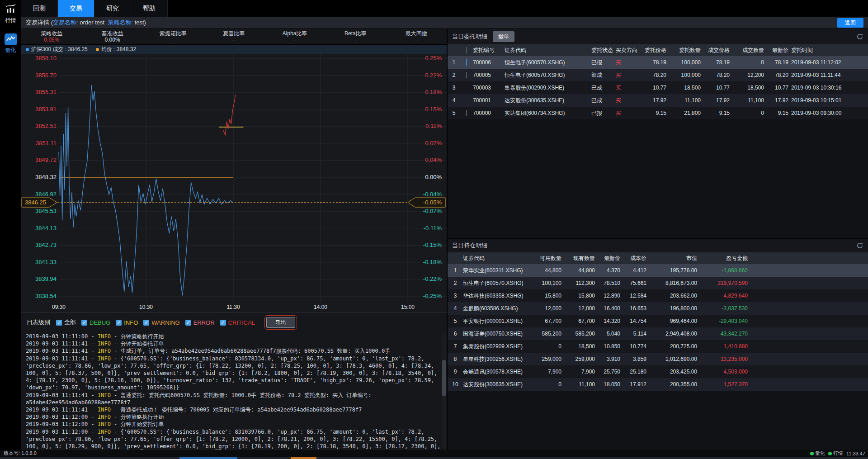 This screenshot has height=459, width=868. Describe the element at coordinates (658, 372) in the screenshot. I see `position-row: 9会畅通讯(300578.XSHE)7,9007,90025.75025.180…` at that location.